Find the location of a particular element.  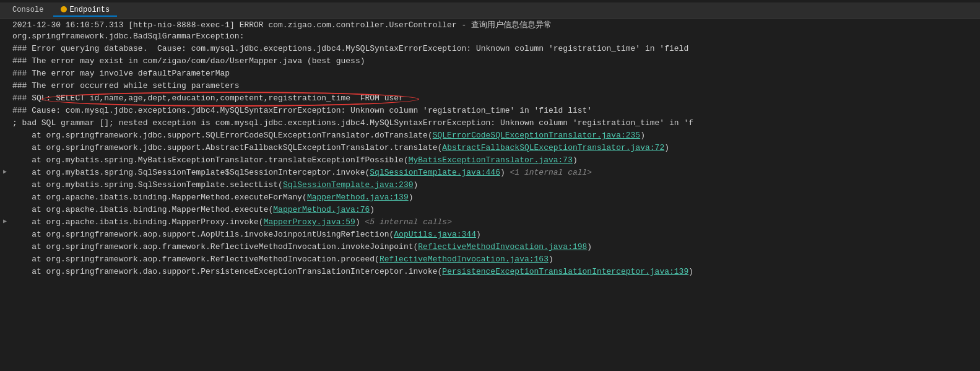

line-text-12: at org.mybatis.spring.MyBatisExceptionTr… is located at coordinates (495, 160).